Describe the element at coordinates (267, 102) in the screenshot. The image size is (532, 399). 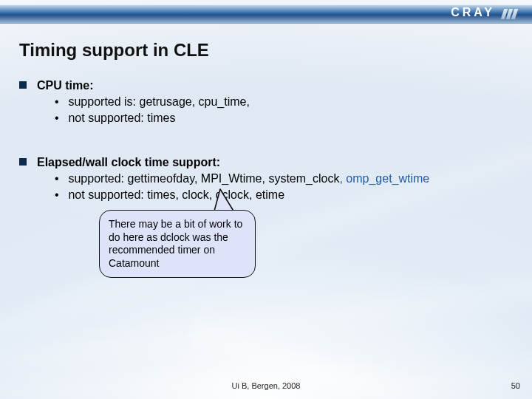
I see `section-cpu-time: CPU time: • supported is: getrusage, cpu…` at that location.